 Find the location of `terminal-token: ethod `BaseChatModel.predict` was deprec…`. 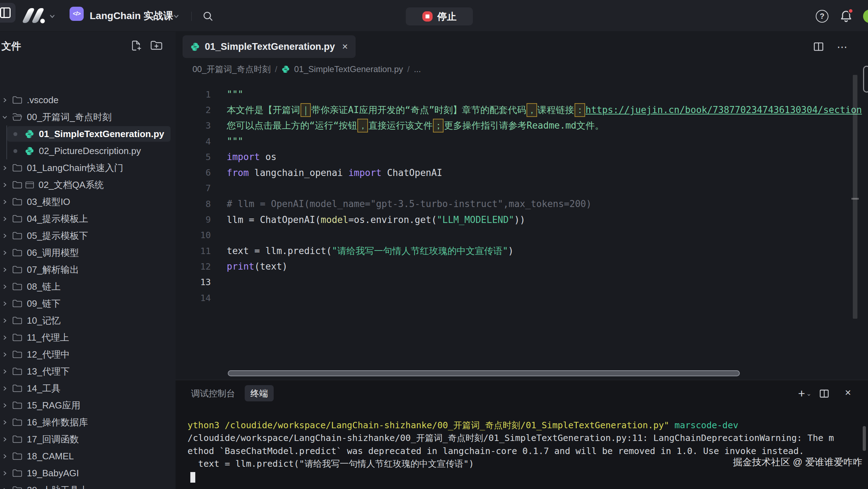

terminal-token: ethod `BaseChatModel.predict` was deprec… is located at coordinates (496, 451).